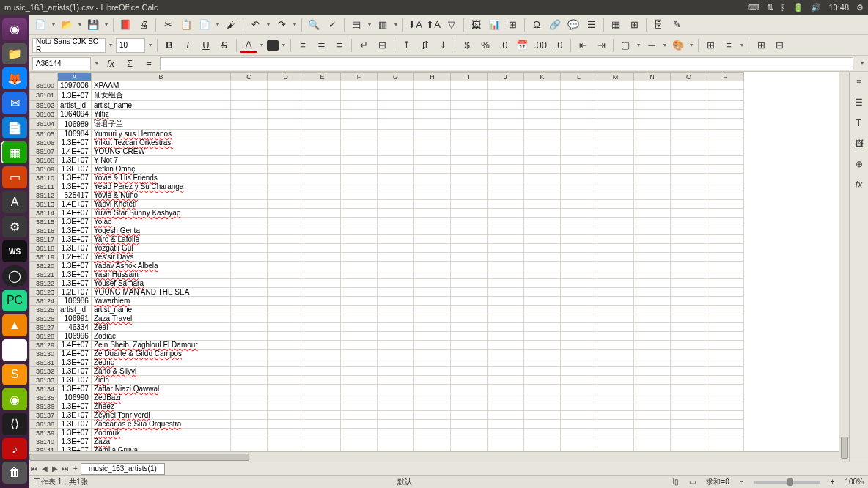 This screenshot has height=488, width=868. Describe the element at coordinates (677, 25) in the screenshot. I see `draw-button: ✎` at that location.